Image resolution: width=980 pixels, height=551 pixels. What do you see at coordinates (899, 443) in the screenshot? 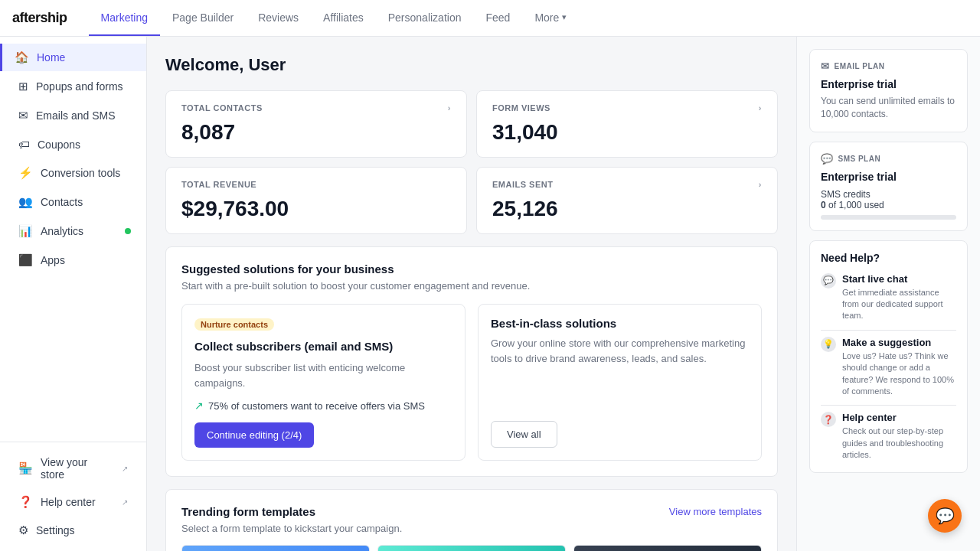
I see `helpcenter-desc: Check out our step-by-step guides and tr…` at bounding box center [899, 443].